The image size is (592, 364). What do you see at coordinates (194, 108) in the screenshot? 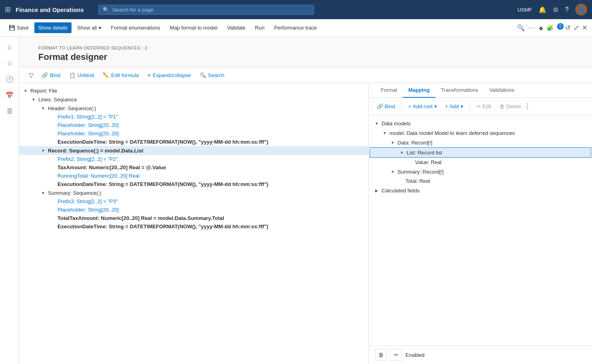
I see `tree-item-header: ▼ Header: Sequence(;)` at bounding box center [194, 108].